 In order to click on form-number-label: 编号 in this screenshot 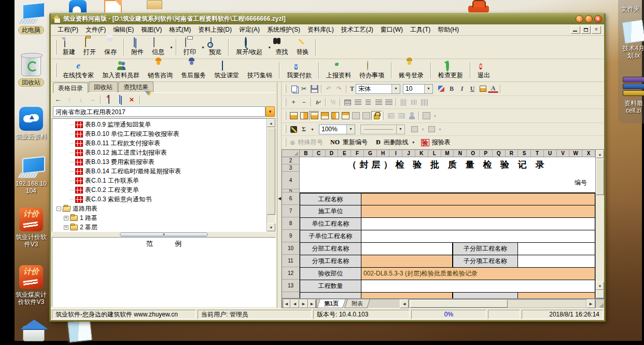, I will do `click(581, 182)`.